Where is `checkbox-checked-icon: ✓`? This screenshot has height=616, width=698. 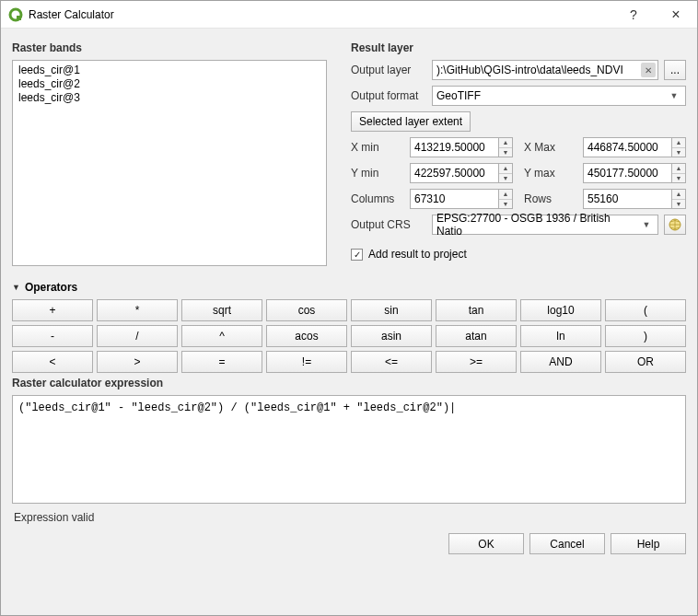 checkbox-checked-icon: ✓ is located at coordinates (357, 254).